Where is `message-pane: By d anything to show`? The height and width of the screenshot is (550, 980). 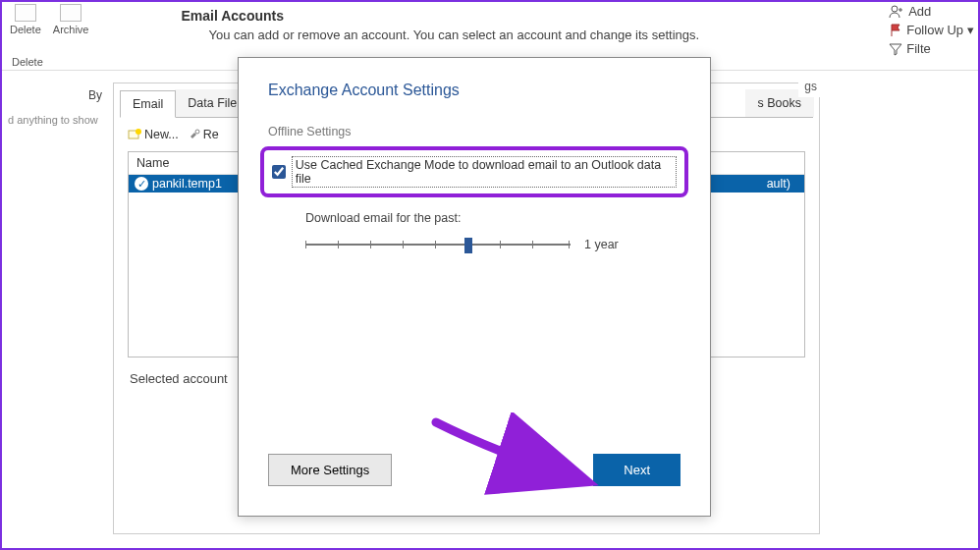
message-pane: By d anything to show is located at coordinates (55, 107).